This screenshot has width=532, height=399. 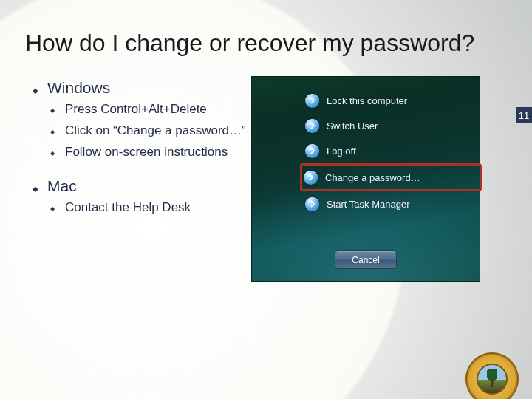 What do you see at coordinates (391, 177) in the screenshot?
I see `win-menu-change-password: Change a password…` at bounding box center [391, 177].